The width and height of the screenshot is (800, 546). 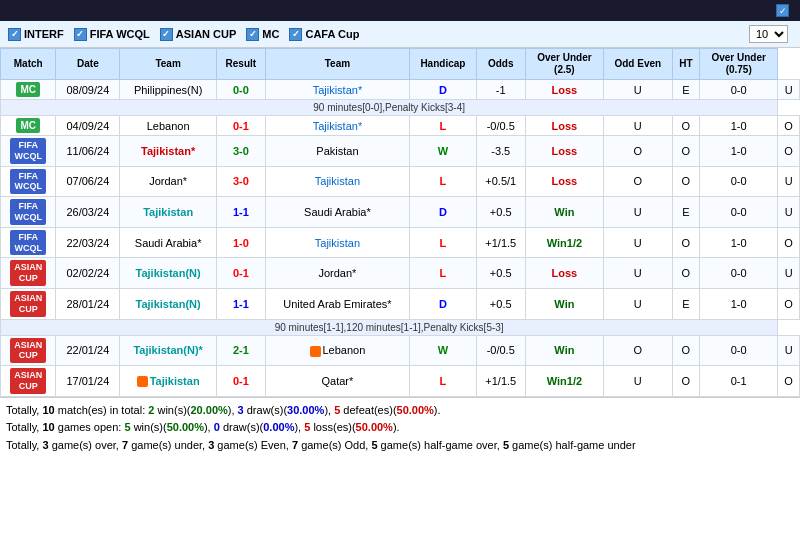 I want to click on cafa-cup-checkbox: ✓, so click(x=296, y=34).